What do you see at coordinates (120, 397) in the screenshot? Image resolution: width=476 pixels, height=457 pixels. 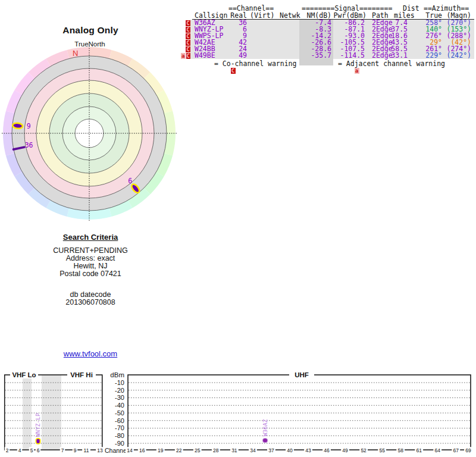 I see `dbm-tick-label: -30` at bounding box center [120, 397].